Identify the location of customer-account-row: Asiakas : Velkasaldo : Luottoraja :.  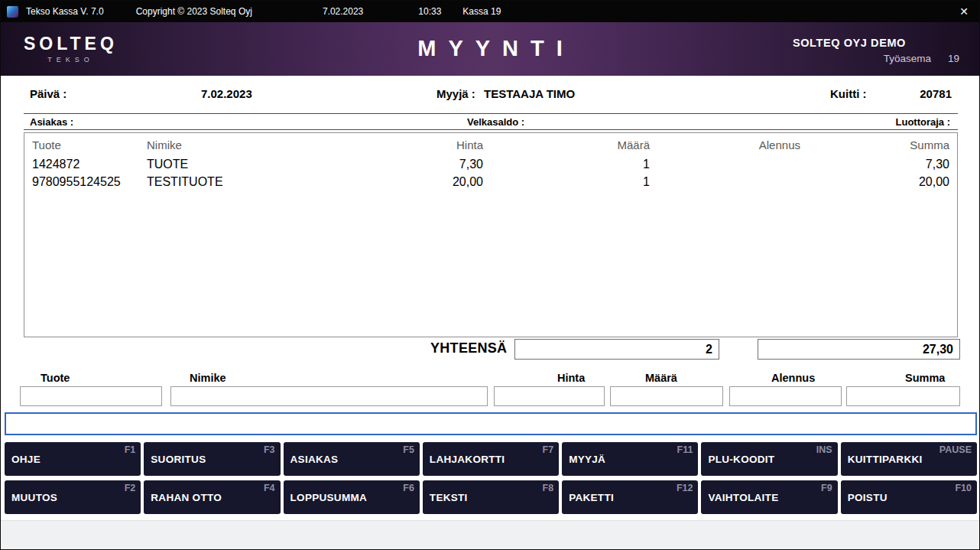
(491, 122).